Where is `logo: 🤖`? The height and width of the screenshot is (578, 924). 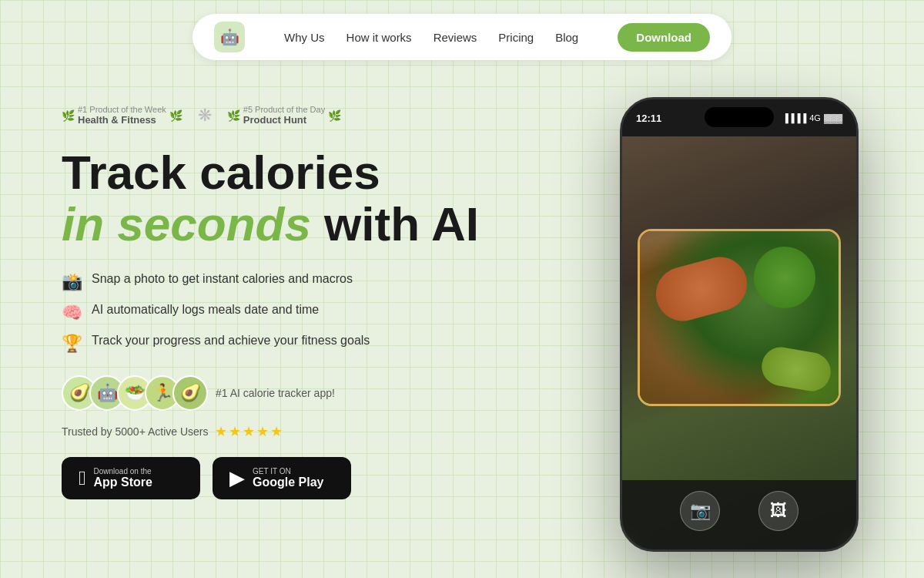
logo: 🤖 is located at coordinates (229, 37).